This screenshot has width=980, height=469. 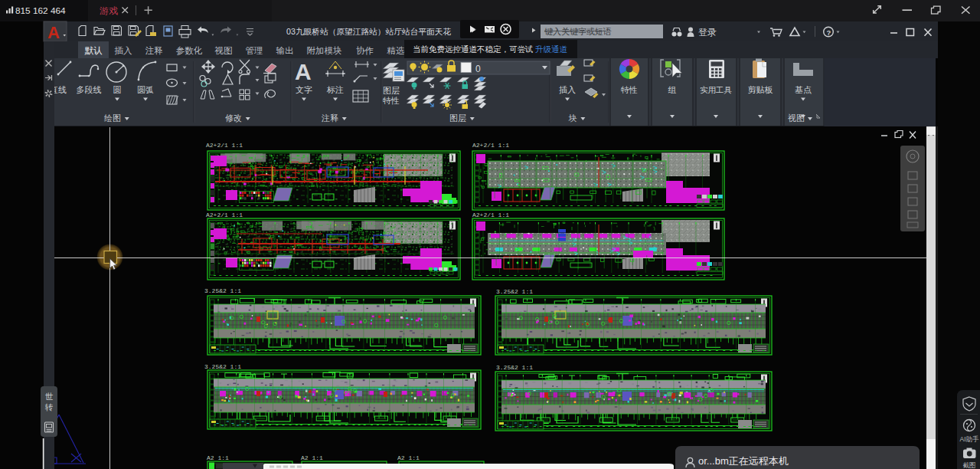 What do you see at coordinates (803, 90) in the screenshot?
I see `svg-text: 基点` at bounding box center [803, 90].